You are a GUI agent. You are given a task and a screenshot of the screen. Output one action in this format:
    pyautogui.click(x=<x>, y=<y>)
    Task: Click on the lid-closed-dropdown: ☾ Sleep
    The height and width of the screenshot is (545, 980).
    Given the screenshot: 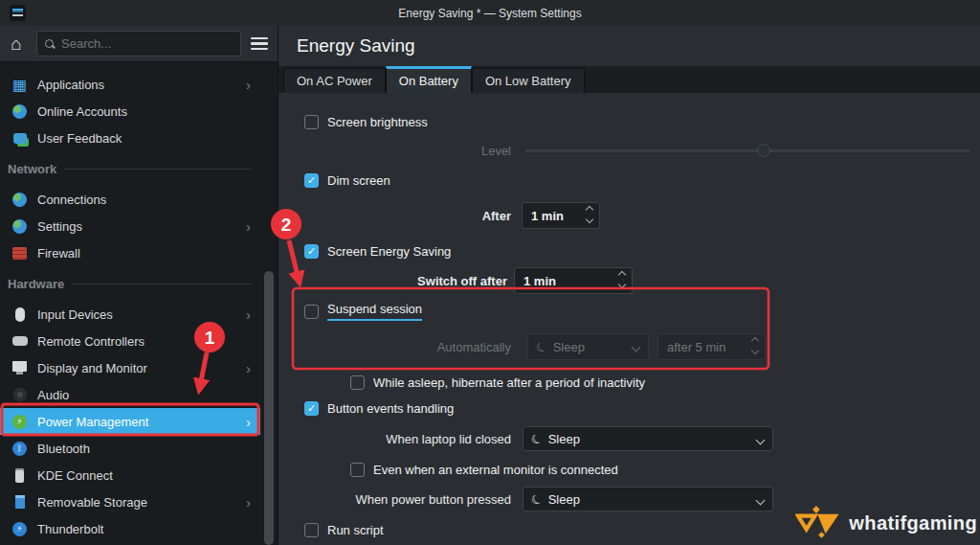 What is the action you would take?
    pyautogui.click(x=648, y=439)
    